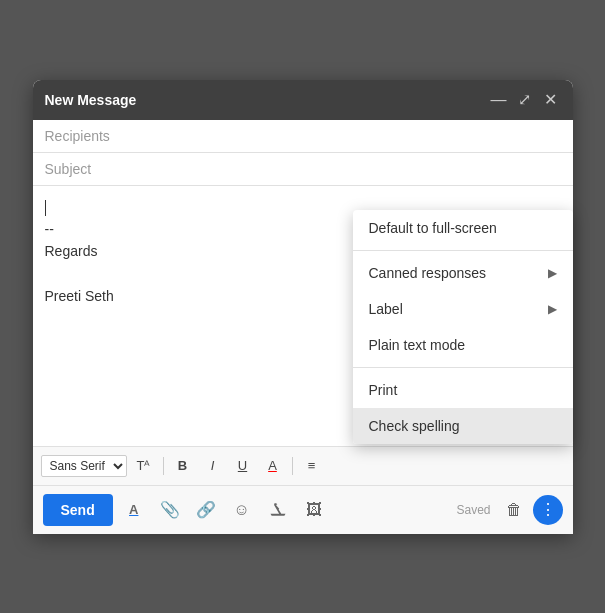 The width and height of the screenshot is (605, 613). Describe the element at coordinates (134, 510) in the screenshot. I see `formatting-toggle-button: A` at that location.